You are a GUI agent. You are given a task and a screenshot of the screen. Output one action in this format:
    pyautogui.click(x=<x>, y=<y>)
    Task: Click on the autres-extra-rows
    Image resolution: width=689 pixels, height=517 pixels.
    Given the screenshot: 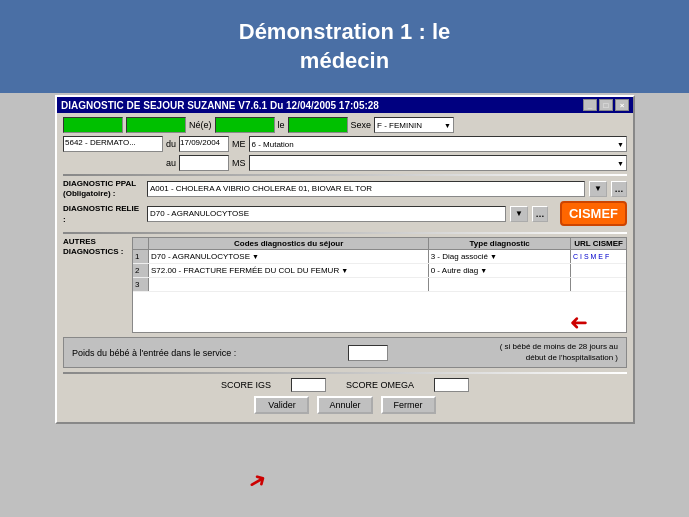 What is the action you would take?
    pyautogui.click(x=380, y=312)
    